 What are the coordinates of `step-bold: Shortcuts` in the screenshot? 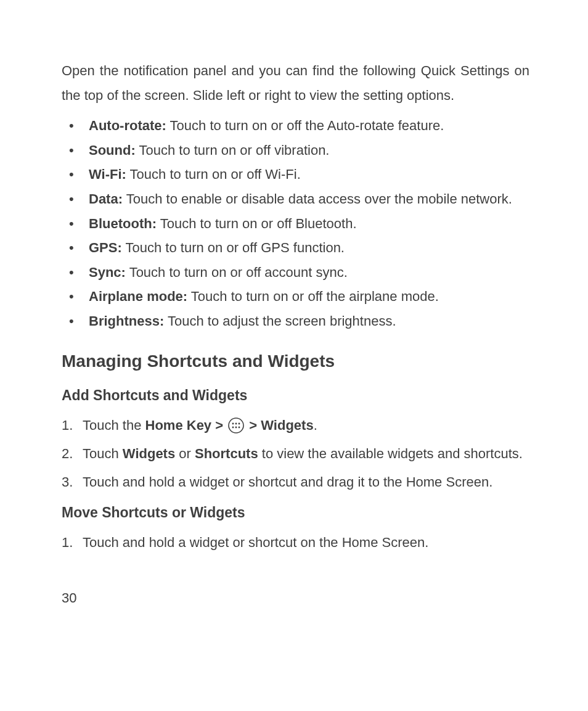 It's located at (227, 454).